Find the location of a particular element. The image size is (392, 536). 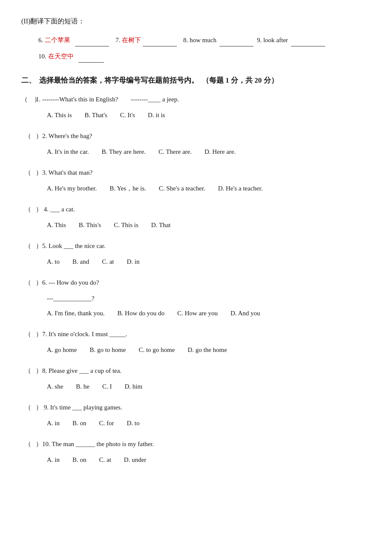

item10-text: 在天空中 is located at coordinates (61, 56).